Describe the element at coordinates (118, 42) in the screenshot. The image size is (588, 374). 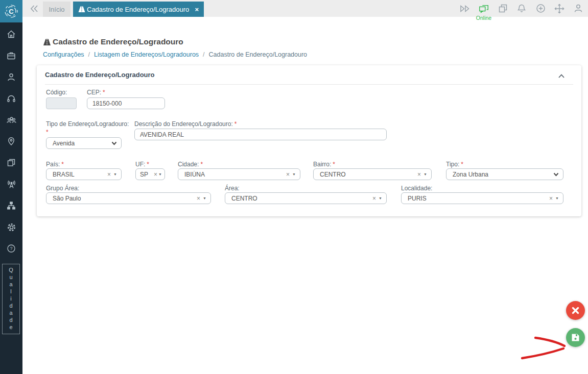
I see `page-title: Cadastro de Endereço/Logradouro` at that location.